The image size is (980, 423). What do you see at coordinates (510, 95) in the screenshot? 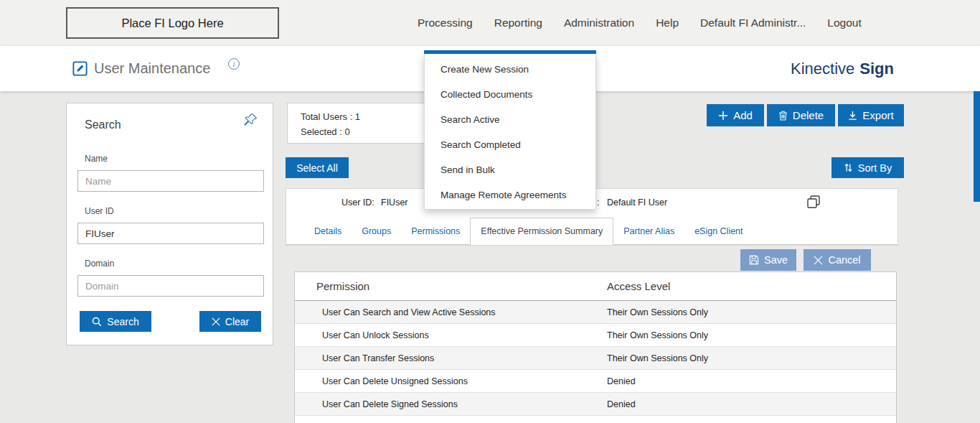
I see `menu-collected-documents: Collected Documents` at bounding box center [510, 95].